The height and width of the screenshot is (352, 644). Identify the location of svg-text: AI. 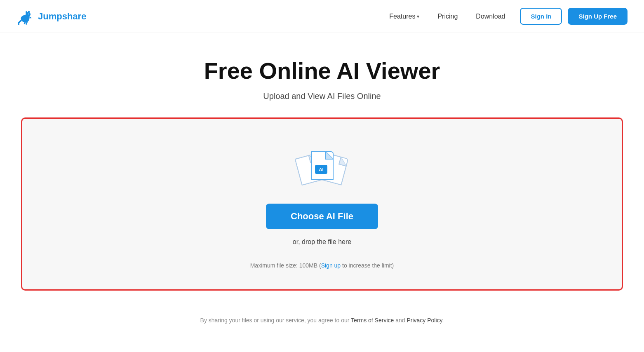
(322, 169).